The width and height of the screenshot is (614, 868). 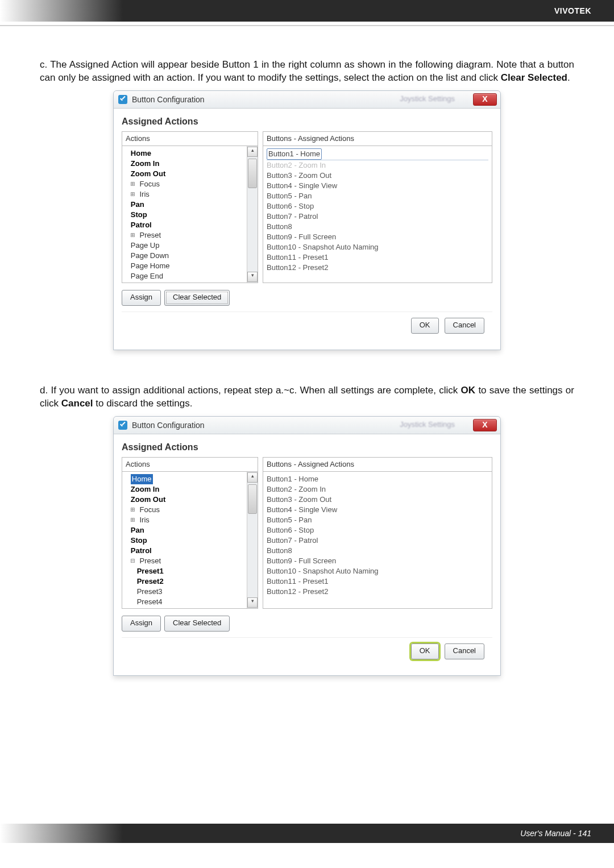 I want to click on tree-item: Preset5, so click(x=190, y=608).